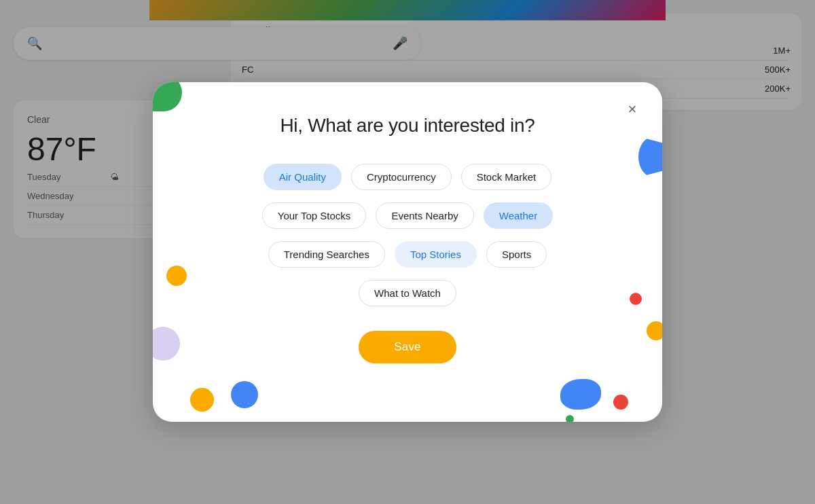  What do you see at coordinates (327, 254) in the screenshot?
I see `chip-trending-searches: Trending Searches` at bounding box center [327, 254].